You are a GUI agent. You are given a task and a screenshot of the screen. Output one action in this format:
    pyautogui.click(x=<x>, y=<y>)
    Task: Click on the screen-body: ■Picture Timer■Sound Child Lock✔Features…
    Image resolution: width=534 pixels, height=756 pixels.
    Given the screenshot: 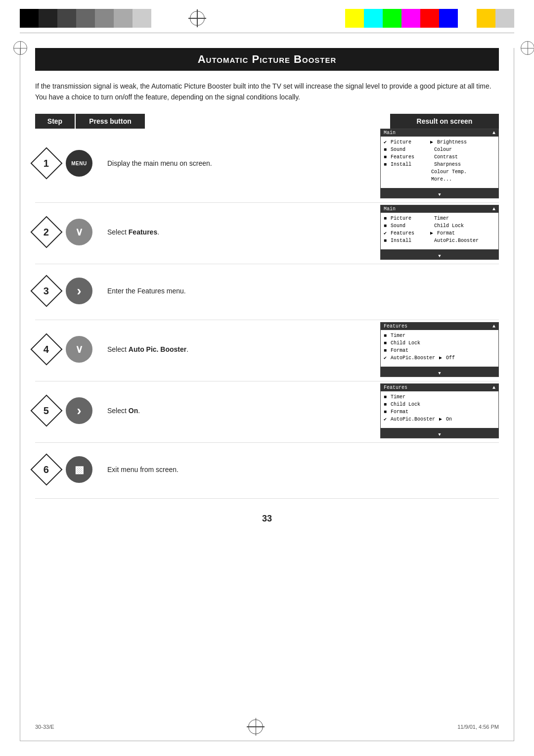 What is the action you would take?
    pyautogui.click(x=440, y=230)
    